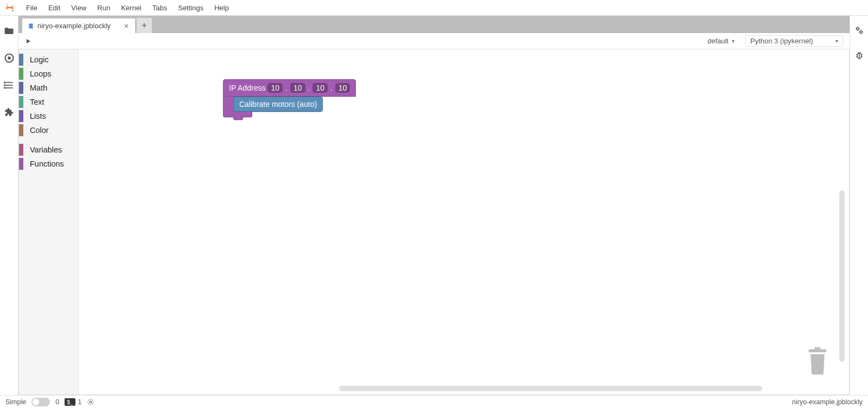 Image resolution: width=868 pixels, height=408 pixels. Describe the element at coordinates (247, 88) in the screenshot. I see `ip-label: IP Address` at that location.